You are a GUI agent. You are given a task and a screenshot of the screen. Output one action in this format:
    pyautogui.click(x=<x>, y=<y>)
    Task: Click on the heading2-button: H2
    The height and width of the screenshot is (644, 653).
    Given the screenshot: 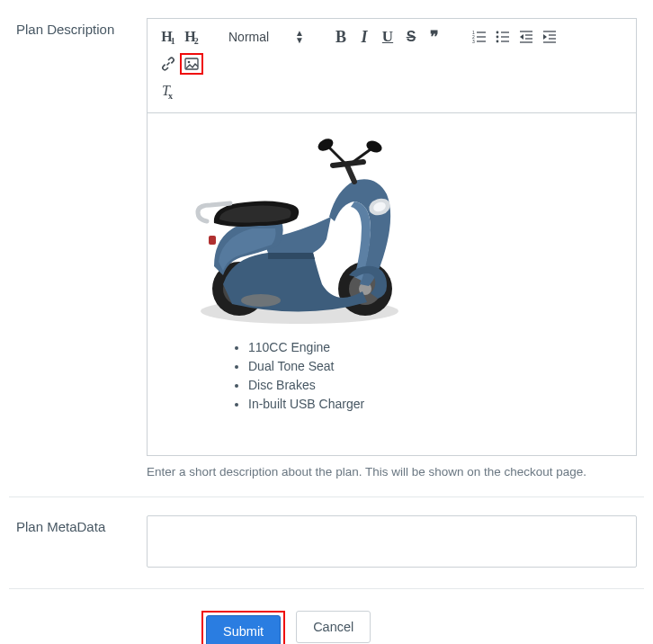 What is the action you would take?
    pyautogui.click(x=192, y=37)
    